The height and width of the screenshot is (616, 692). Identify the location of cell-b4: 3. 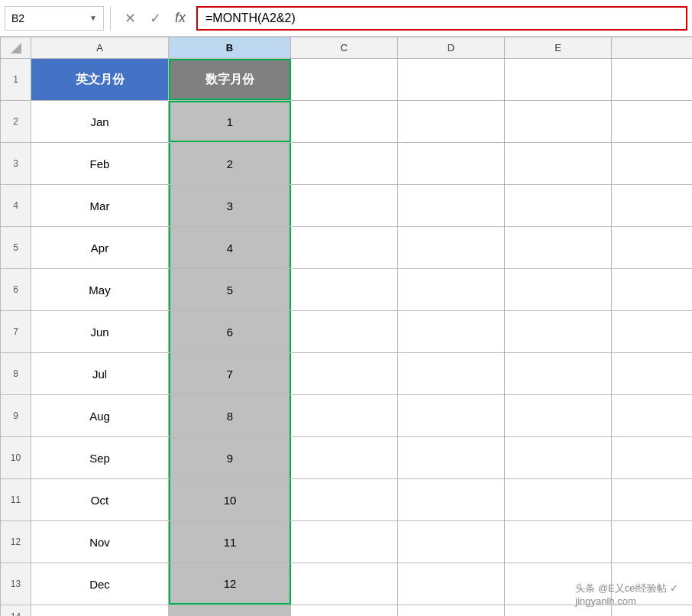
(230, 206).